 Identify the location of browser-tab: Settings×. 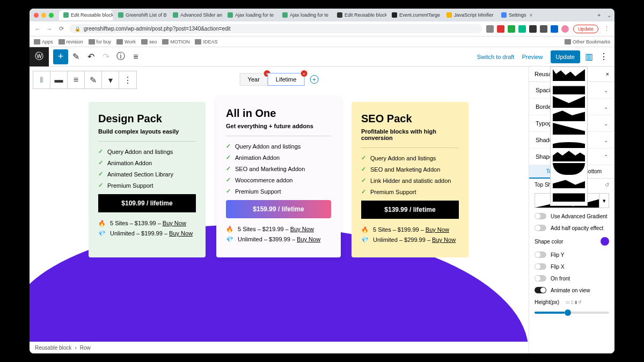
(517, 15).